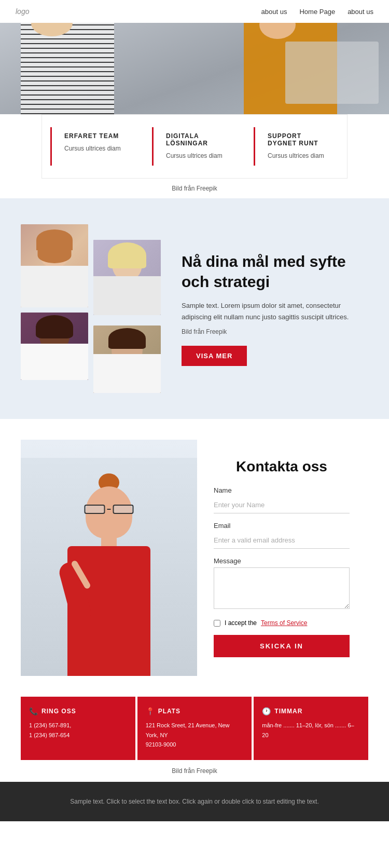  I want to click on footer-freepik-credit: Bild från Freepik, so click(195, 771).